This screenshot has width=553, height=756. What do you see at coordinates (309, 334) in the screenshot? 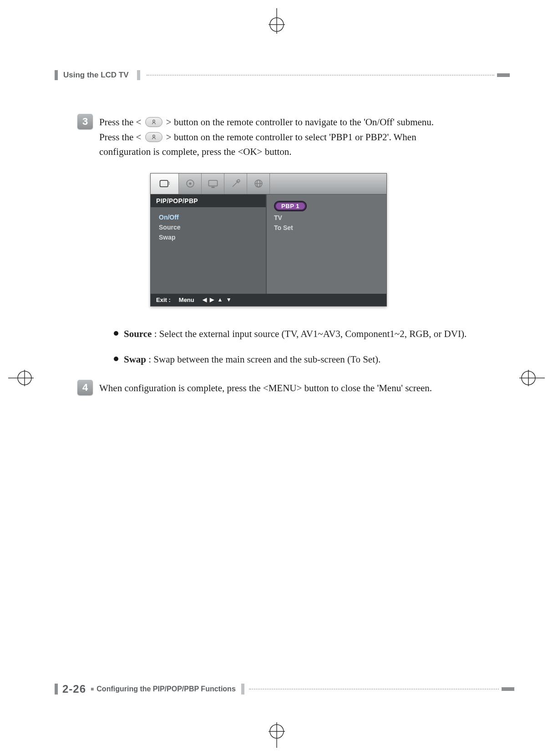
I see `bullet-source-rest: : Select the external input source (TV, …` at bounding box center [309, 334].